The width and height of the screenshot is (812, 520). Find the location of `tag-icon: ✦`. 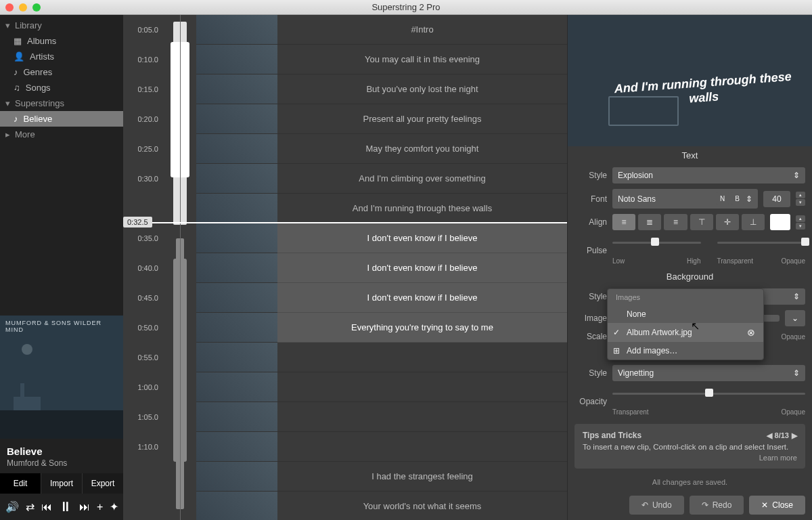

tag-icon: ✦ is located at coordinates (114, 506).